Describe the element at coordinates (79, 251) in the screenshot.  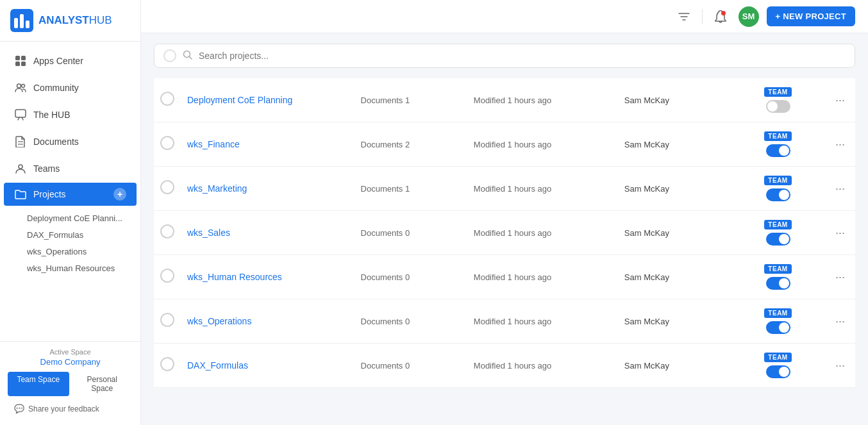
I see `sub-nav-item-operations: wks_Operations` at that location.